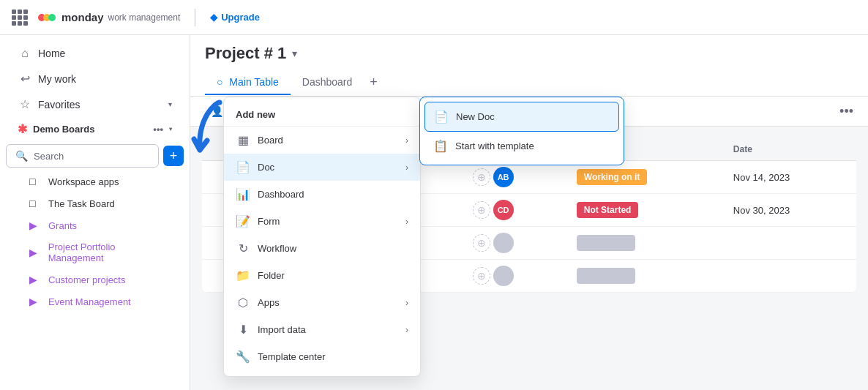 This screenshot has width=868, height=390. I want to click on menu-item-template: 🔧 Template center, so click(322, 357).